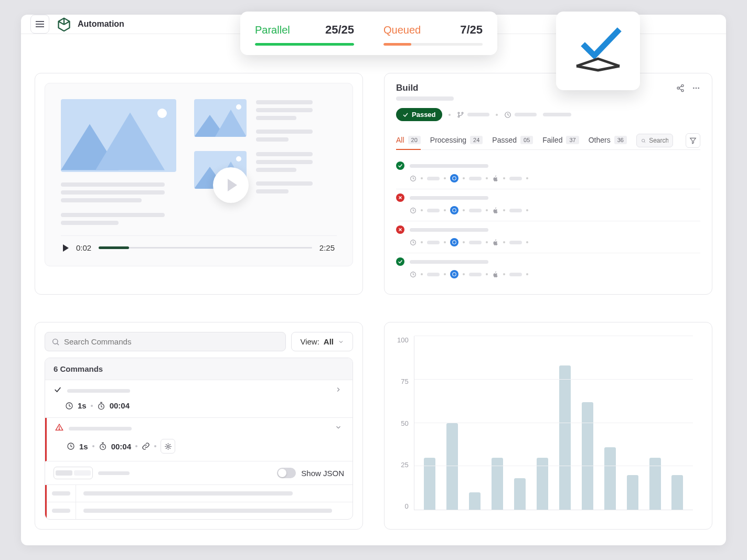 Image resolution: width=747 pixels, height=560 pixels. What do you see at coordinates (659, 141) in the screenshot?
I see `tests-search-input` at bounding box center [659, 141].